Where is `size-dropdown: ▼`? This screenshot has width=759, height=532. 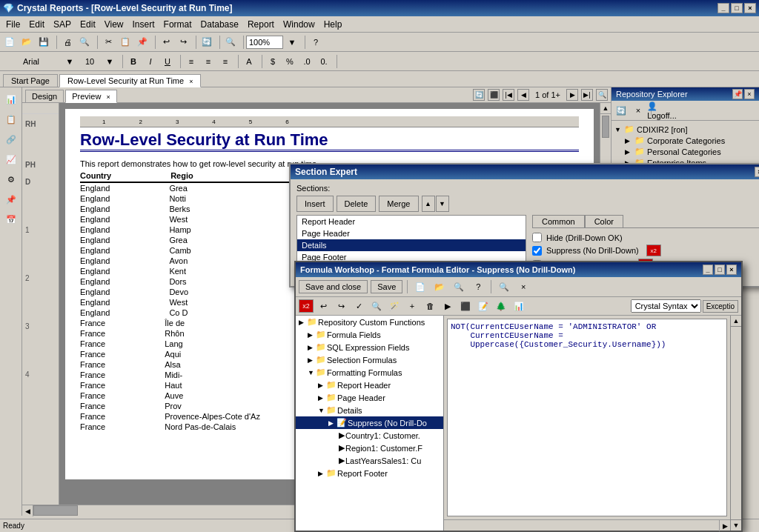 size-dropdown: ▼ is located at coordinates (110, 61).